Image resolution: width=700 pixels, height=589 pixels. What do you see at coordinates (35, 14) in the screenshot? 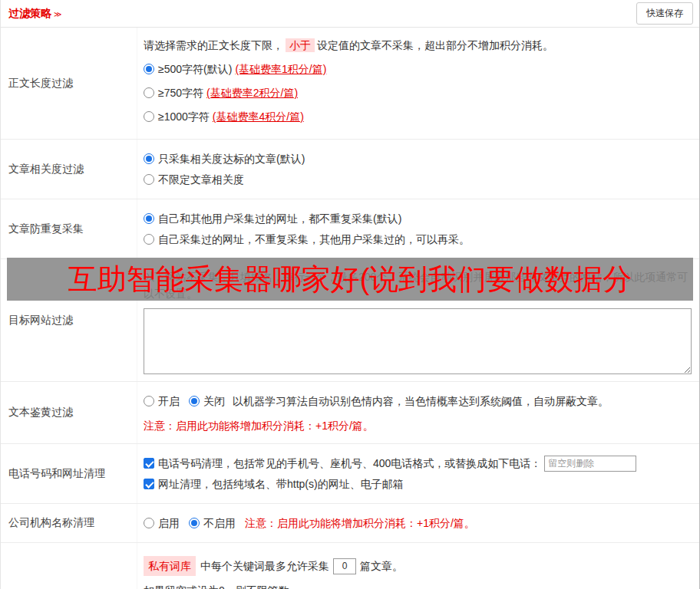
I see `filter-strategy-menu: 过滤策略 ≫` at bounding box center [35, 14].